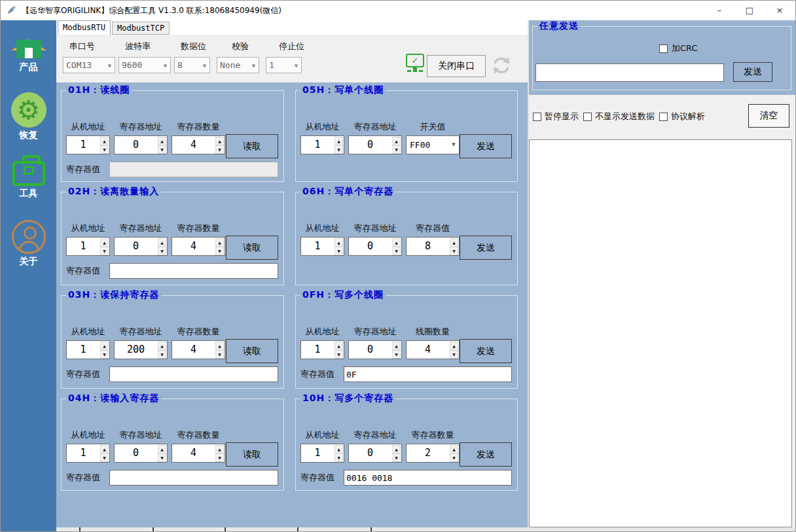  I want to click on clear-log-button: 清空, so click(769, 116).